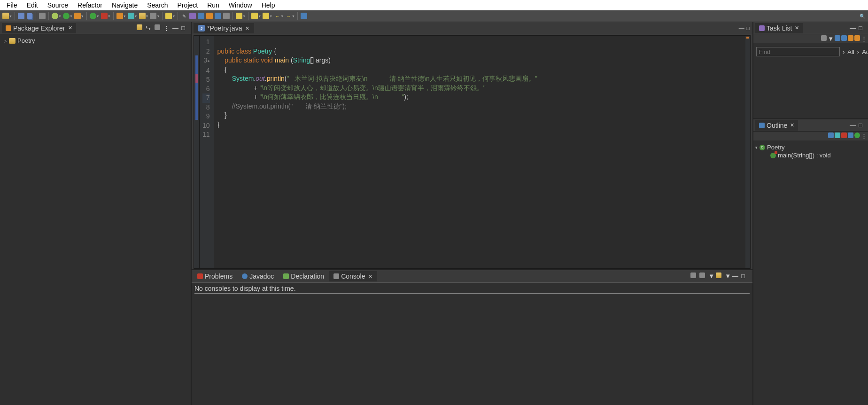 This screenshot has width=868, height=405. Describe the element at coordinates (748, 38) in the screenshot. I see `marker` at that location.